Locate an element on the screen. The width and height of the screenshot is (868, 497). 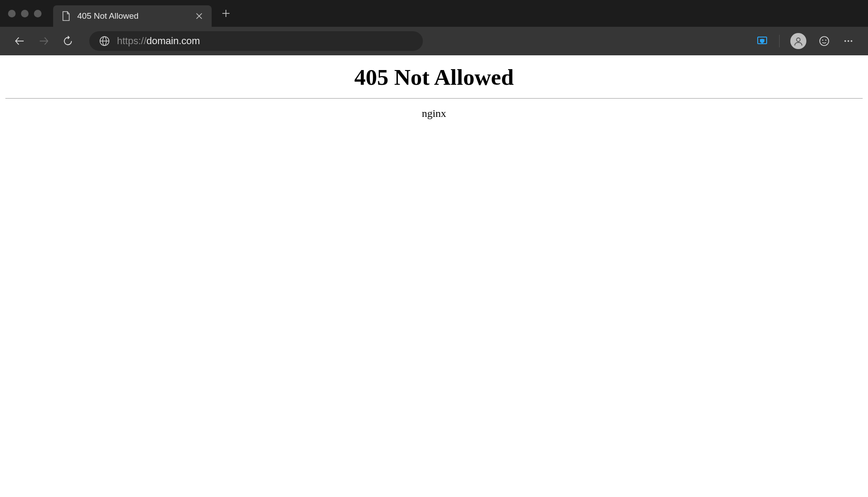
server-name: nginx is located at coordinates (434, 113).